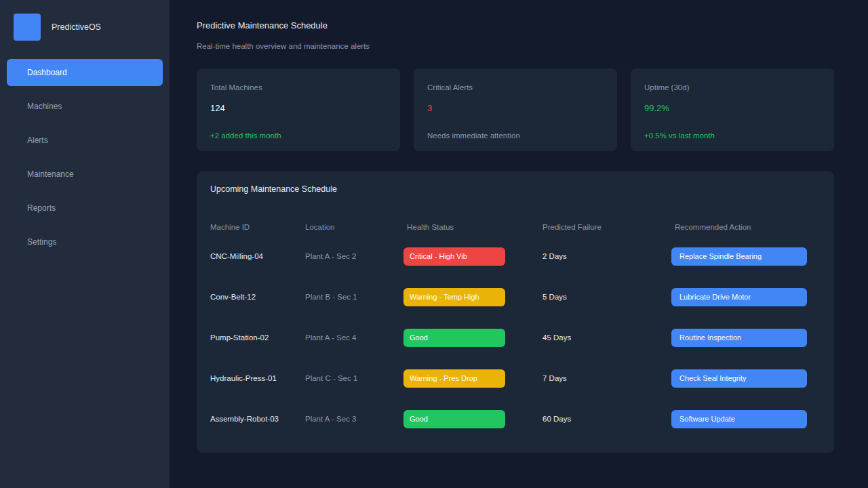 This screenshot has height=488, width=868. What do you see at coordinates (739, 338) in the screenshot?
I see `action-button: Routine Inspection` at bounding box center [739, 338].